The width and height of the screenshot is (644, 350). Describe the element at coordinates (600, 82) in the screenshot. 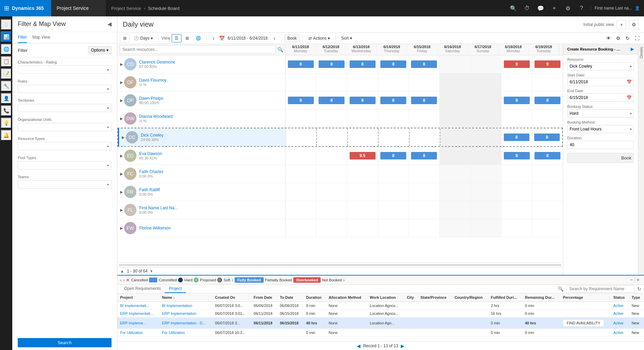

I see `start-date-input` at that location.